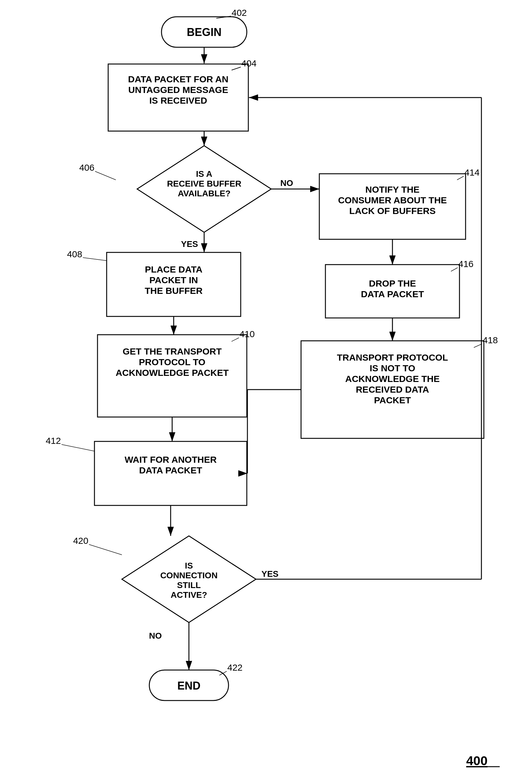 The image size is (532, 781). Describe the element at coordinates (466, 264) in the screenshot. I see `svg-text: 416` at that location.